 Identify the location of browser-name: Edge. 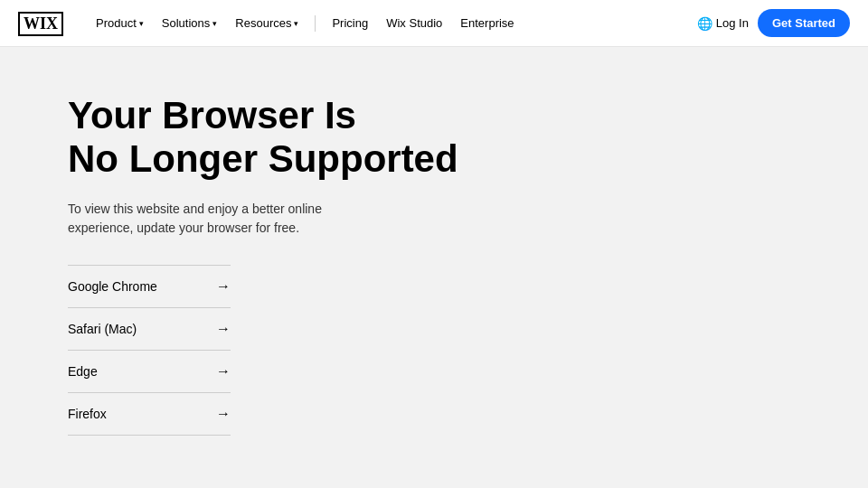
(83, 371).